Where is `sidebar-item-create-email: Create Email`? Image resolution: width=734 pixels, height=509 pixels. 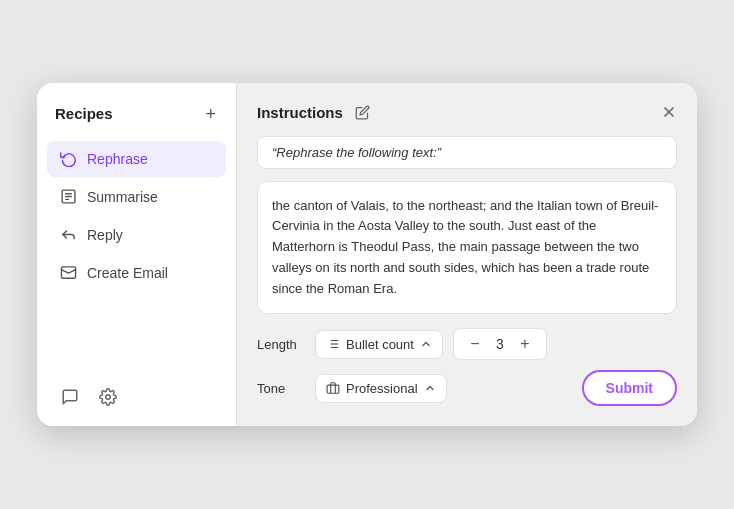
sidebar-item-create-email: Create Email is located at coordinates (136, 273).